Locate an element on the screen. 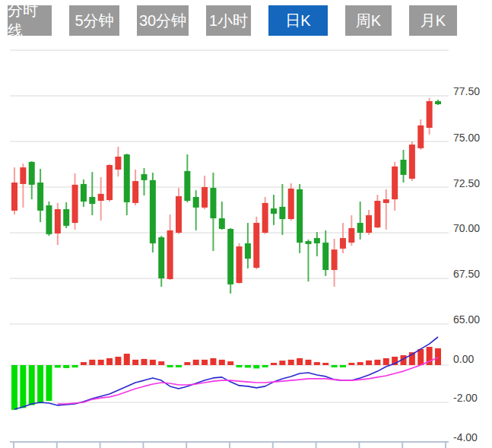  price-axis-label: 72.50 is located at coordinates (472, 183).